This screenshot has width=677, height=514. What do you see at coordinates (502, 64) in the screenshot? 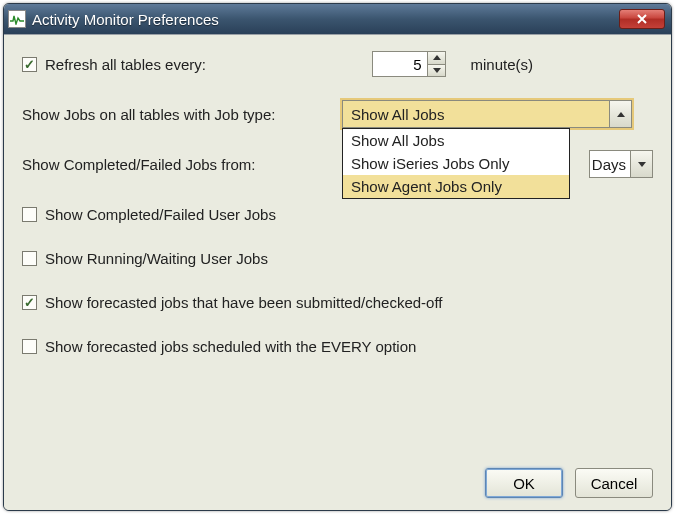
I see `refresh-unit-label: minute(s)` at bounding box center [502, 64].